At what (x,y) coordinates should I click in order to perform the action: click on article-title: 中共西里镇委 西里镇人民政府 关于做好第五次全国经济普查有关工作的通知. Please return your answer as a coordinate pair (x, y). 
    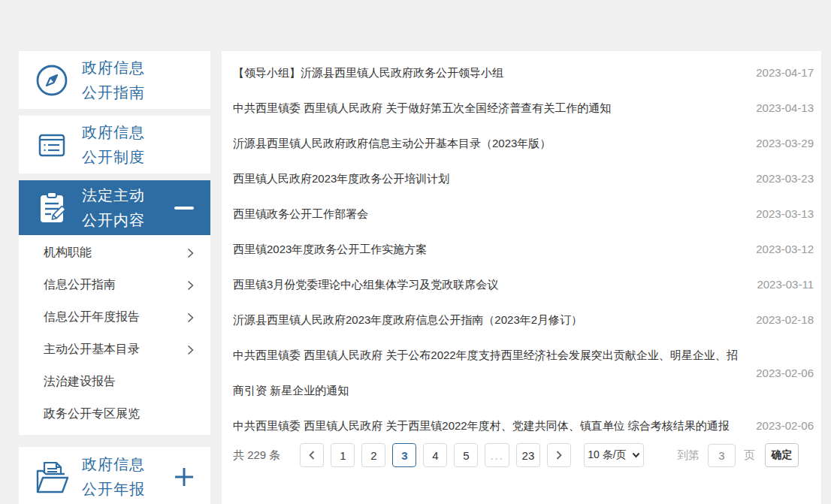
    Looking at the image, I should click on (494, 108).